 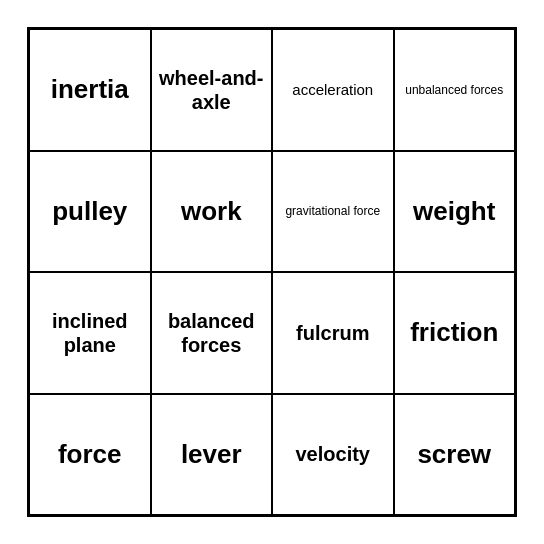 I want to click on bingo-cell-r2c2: fulcrum, so click(x=333, y=333).